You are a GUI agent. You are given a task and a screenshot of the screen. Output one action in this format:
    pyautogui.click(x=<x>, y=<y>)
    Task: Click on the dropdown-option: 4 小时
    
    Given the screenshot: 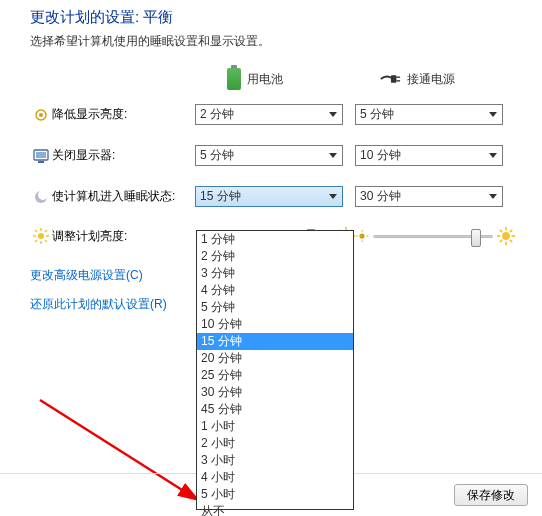 What is the action you would take?
    pyautogui.click(x=275, y=478)
    